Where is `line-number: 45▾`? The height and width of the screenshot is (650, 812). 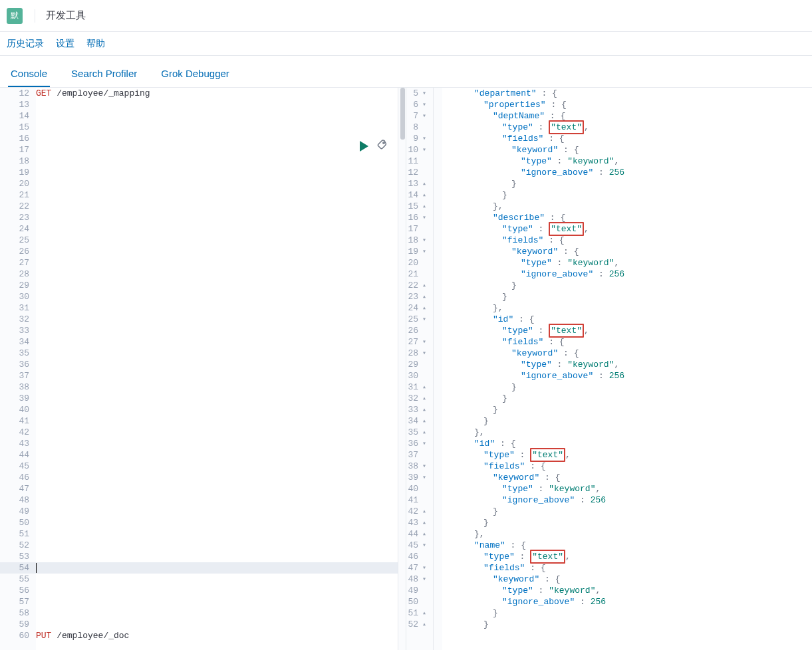
line-number: 45▾ is located at coordinates (420, 545).